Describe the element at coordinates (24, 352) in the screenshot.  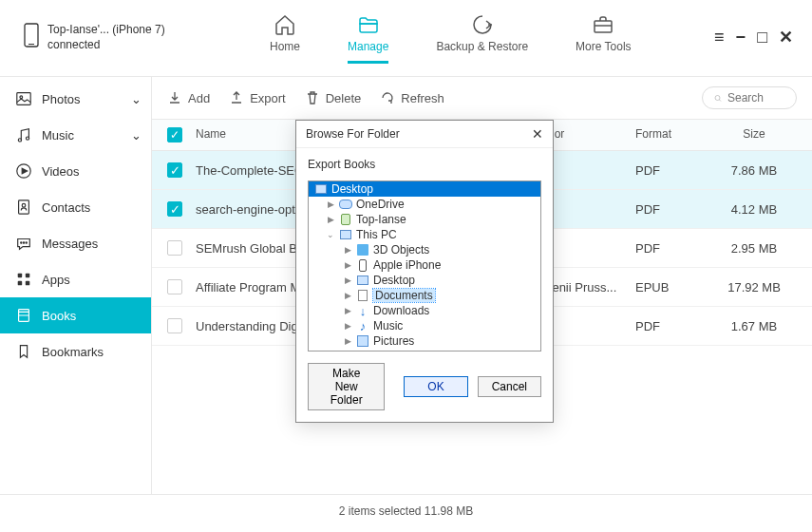
I see `bookmarks-icon` at that location.